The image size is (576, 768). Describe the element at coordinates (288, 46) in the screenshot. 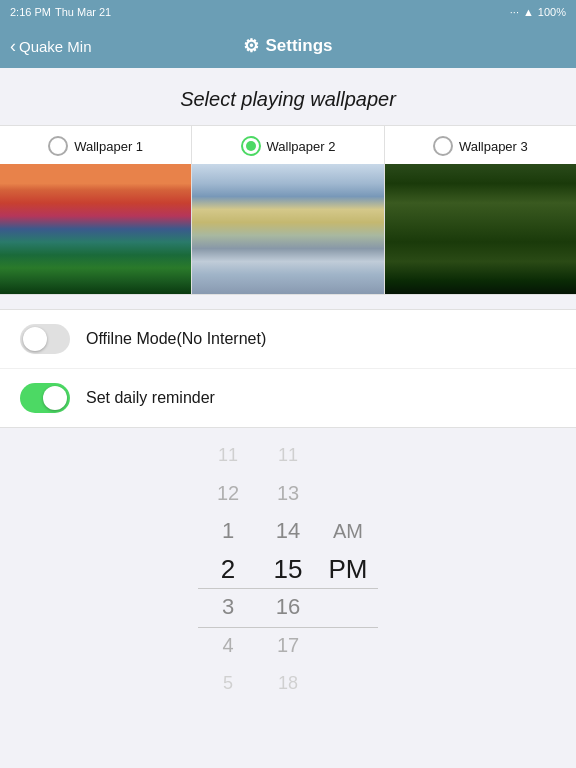

I see `nav-bar: ‹ Quake Min ⚙ Settings` at that location.